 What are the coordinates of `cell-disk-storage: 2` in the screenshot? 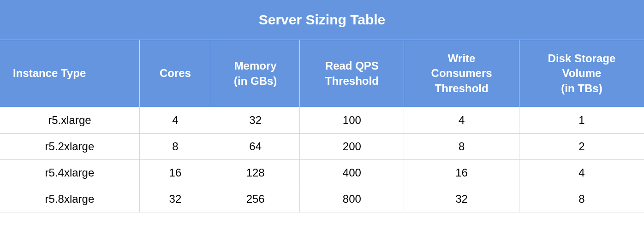 It's located at (581, 147).